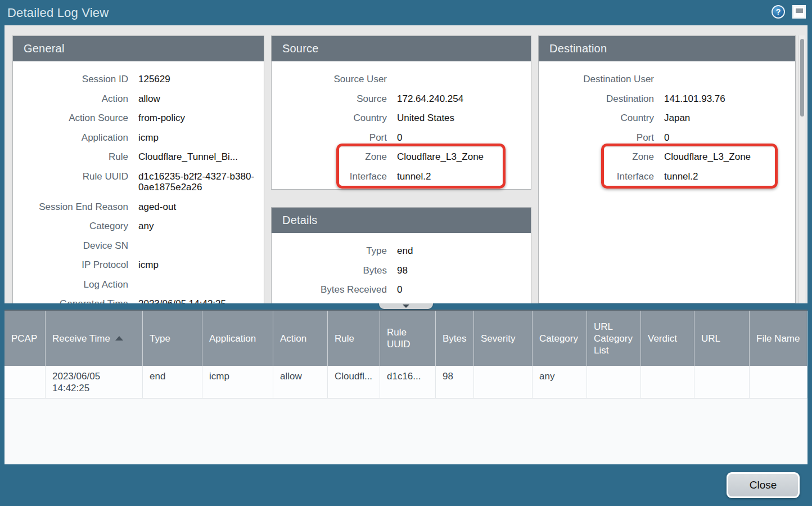  What do you see at coordinates (455, 338) in the screenshot?
I see `column-header-bytes: Bytes` at bounding box center [455, 338].